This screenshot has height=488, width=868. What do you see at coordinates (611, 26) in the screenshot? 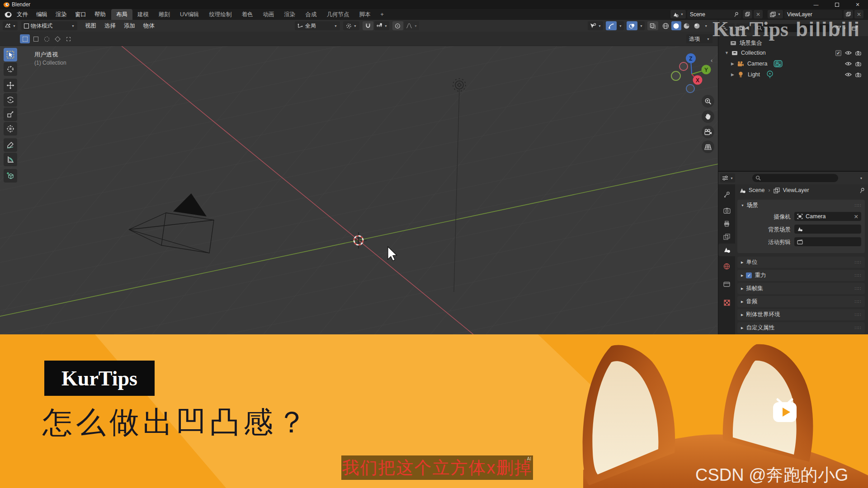
I see `gizmo-toggle` at bounding box center [611, 26].